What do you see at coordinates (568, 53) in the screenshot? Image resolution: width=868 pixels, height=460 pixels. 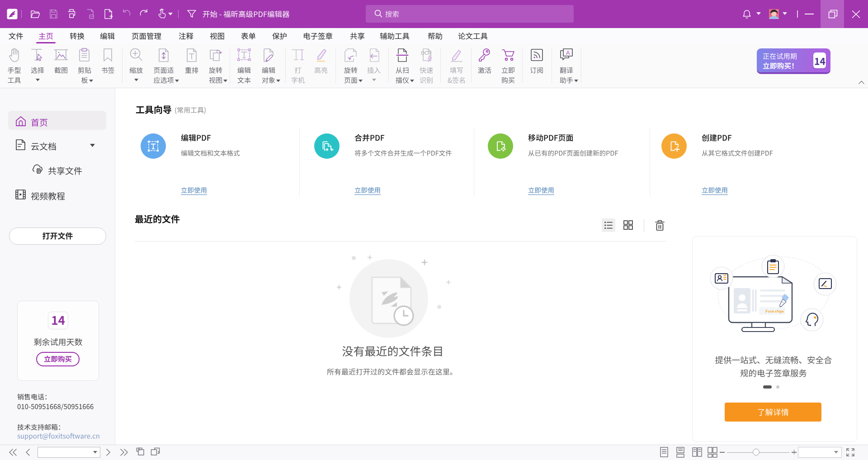 I see `svg-text: A` at bounding box center [568, 53].